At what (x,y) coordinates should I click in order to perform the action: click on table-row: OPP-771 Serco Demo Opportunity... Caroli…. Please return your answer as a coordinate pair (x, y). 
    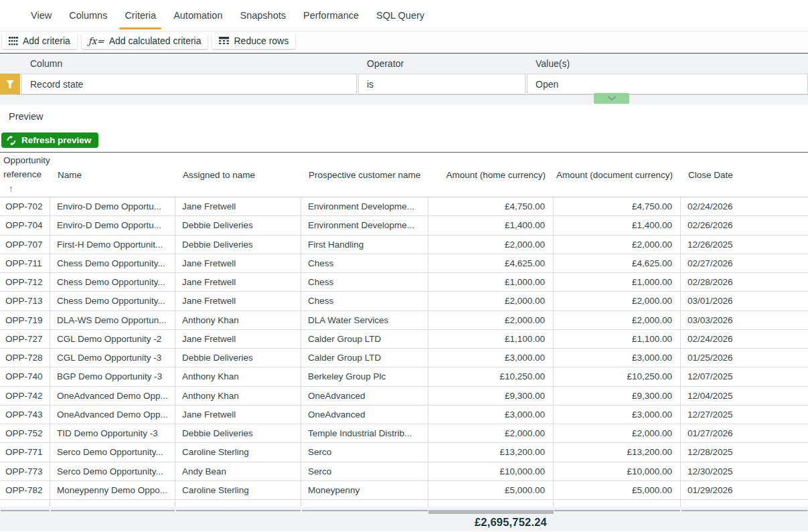
    Looking at the image, I should click on (404, 452).